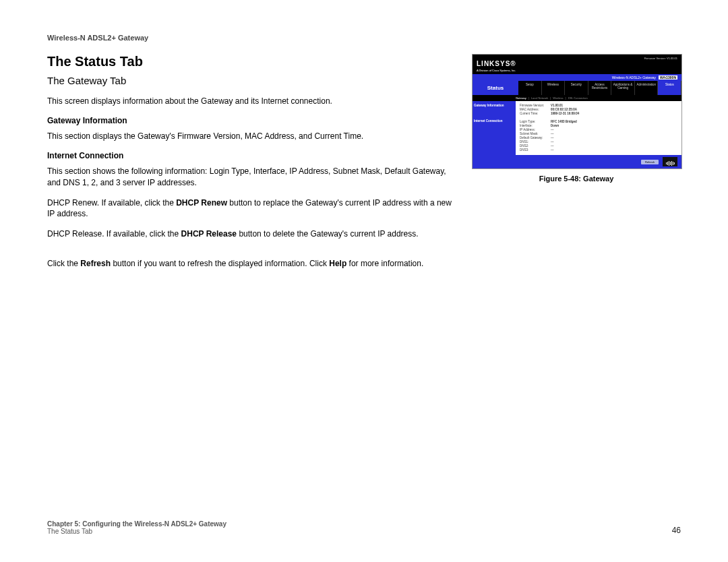 The height and width of the screenshot is (562, 728). I want to click on value: Down, so click(555, 125).